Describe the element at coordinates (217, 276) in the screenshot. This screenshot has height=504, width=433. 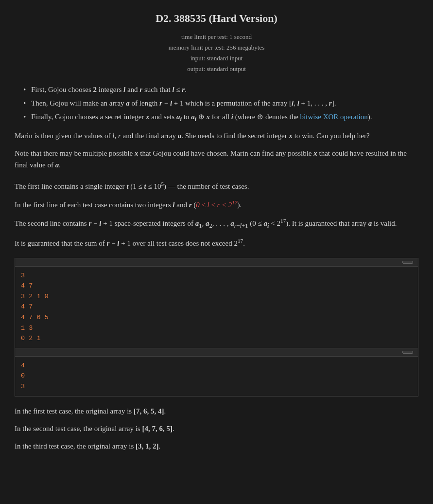
I see `input-line-1: 3` at that location.